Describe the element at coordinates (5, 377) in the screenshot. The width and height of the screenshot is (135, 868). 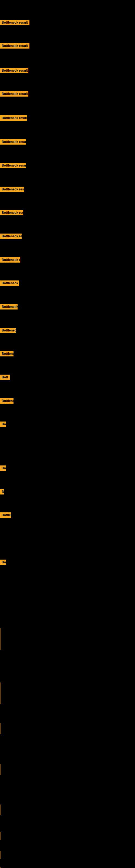
I see `bottleneck-result-badge: Bott` at that location.